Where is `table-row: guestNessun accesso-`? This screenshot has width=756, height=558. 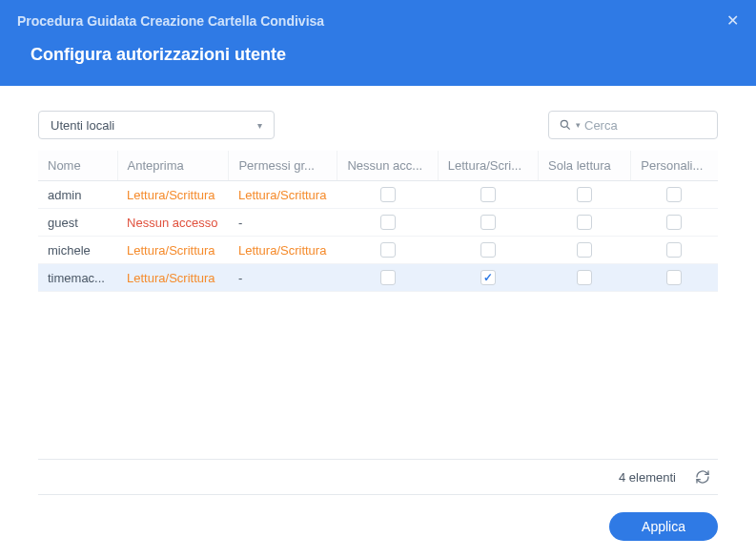
table-row: guestNessun accesso- is located at coordinates (378, 223).